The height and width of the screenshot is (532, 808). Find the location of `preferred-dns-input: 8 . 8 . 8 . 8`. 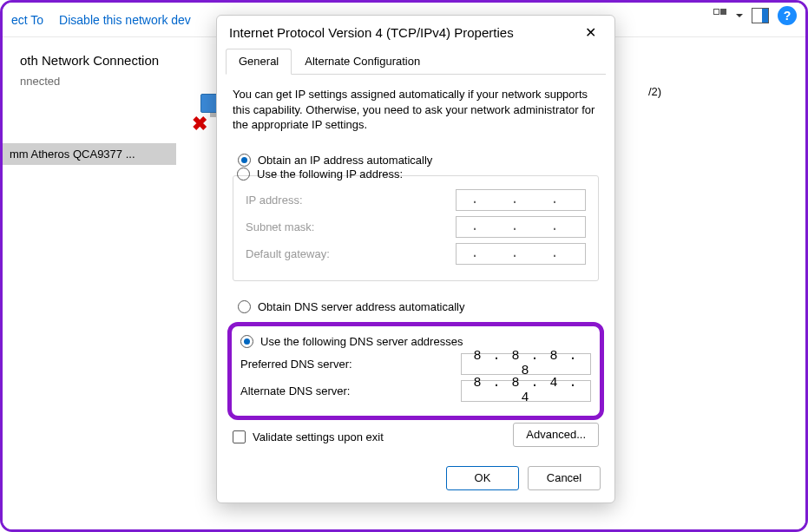

preferred-dns-input: 8 . 8 . 8 . 8 is located at coordinates (526, 365).